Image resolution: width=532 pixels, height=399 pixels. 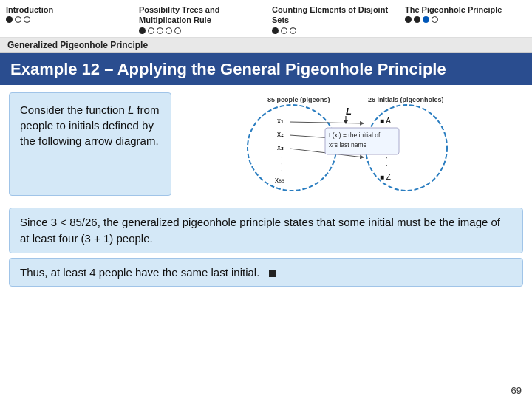 What do you see at coordinates (266, 46) in the screenshot?
I see `sub-header: Generalized Pigeonhole Principle` at bounding box center [266, 46].